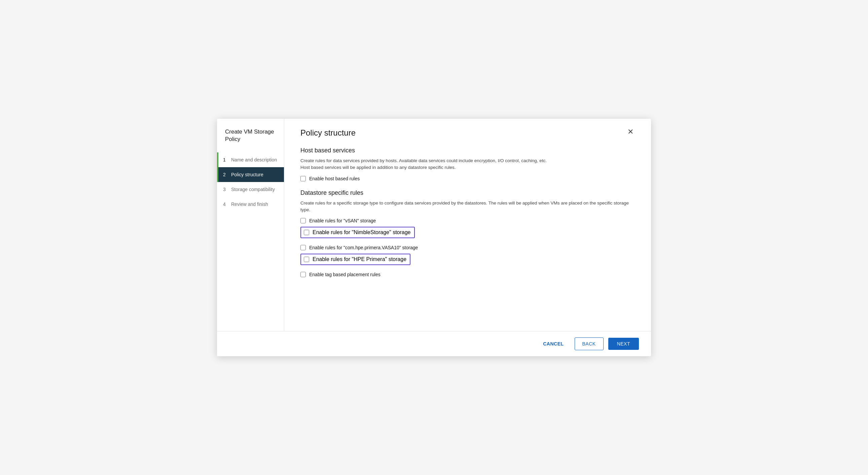 The width and height of the screenshot is (868, 475). I want to click on enable-host-based-rules-checkbox, so click(303, 179).